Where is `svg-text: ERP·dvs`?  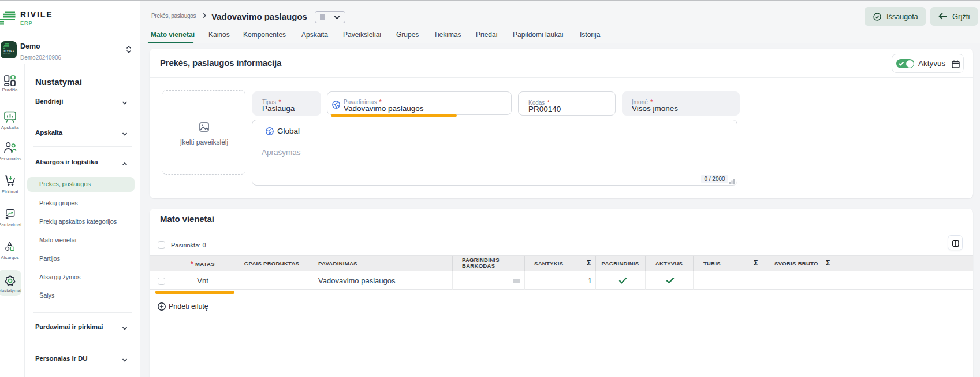 svg-text: ERP·dvs is located at coordinates (7, 54).